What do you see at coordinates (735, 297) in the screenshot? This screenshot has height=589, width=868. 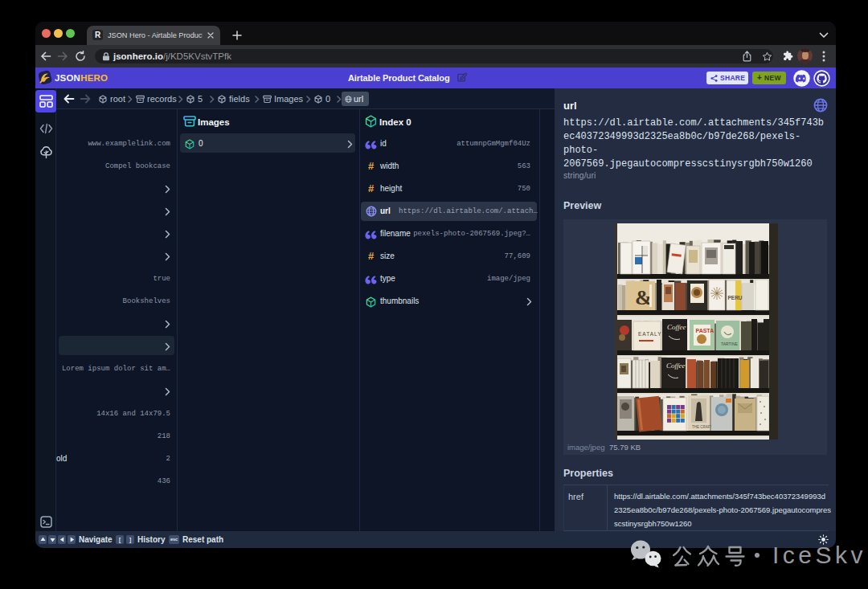 I see `svg-text: PERU` at bounding box center [735, 297].